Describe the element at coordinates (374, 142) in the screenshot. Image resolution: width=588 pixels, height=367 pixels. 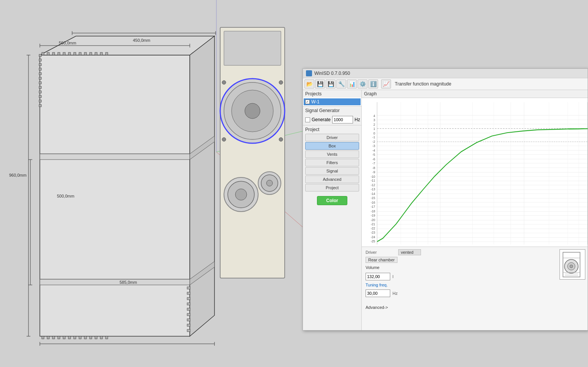
I see `svg-text: -2` at that location.